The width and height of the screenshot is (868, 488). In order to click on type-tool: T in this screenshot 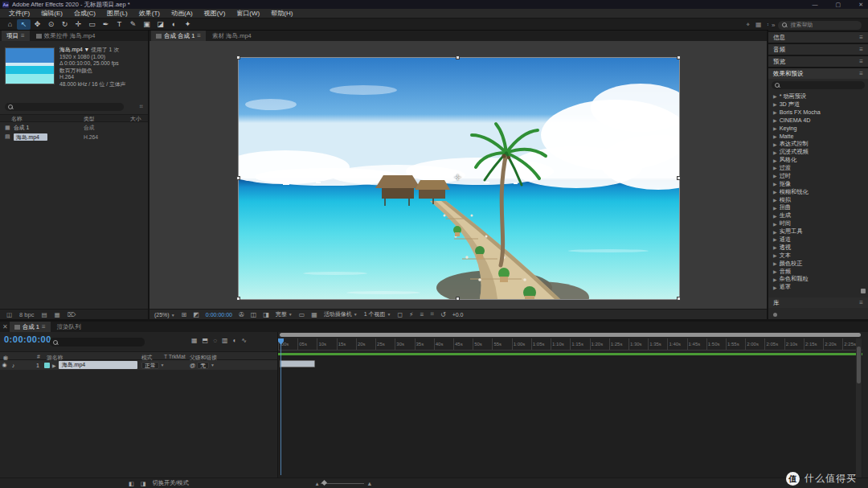, I will do `click(119, 24)`.